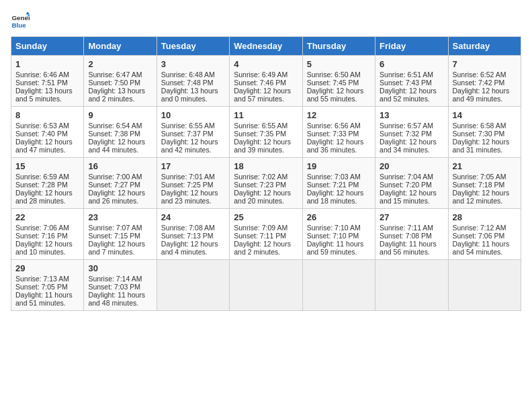 The width and height of the screenshot is (532, 411). Describe the element at coordinates (193, 183) in the screenshot. I see `calendar-cell: 17Sunrise: 7:01 AMSunset: 7:25 PMDayligh…` at that location.